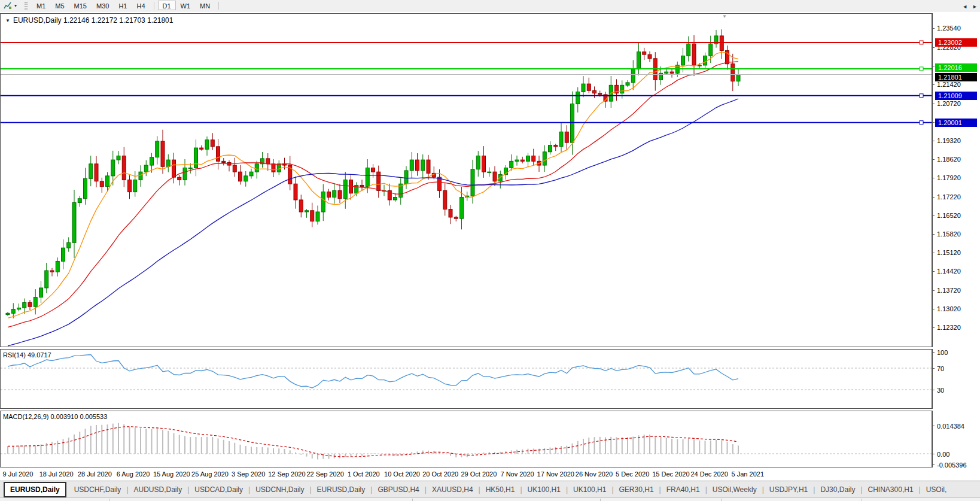  What do you see at coordinates (18, 474) in the screenshot?
I see `date-tick-label: 9 Jul 2020` at bounding box center [18, 474].